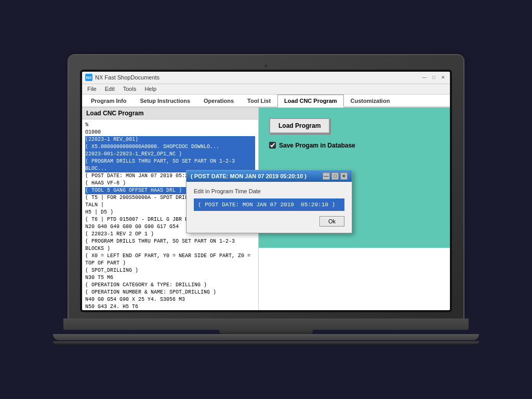 Image resolution: width=532 pixels, height=399 pixels. I want to click on menu-file: File, so click(92, 89).